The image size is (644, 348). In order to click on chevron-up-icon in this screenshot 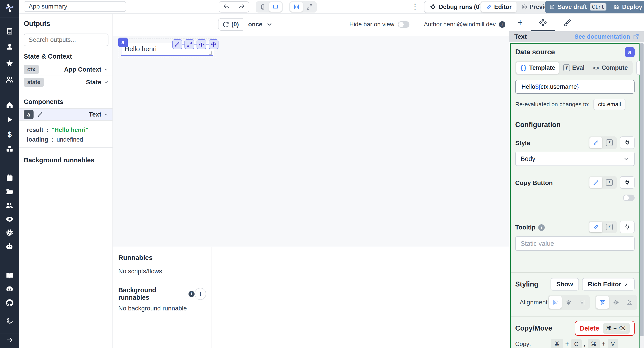, I will do `click(106, 114)`.